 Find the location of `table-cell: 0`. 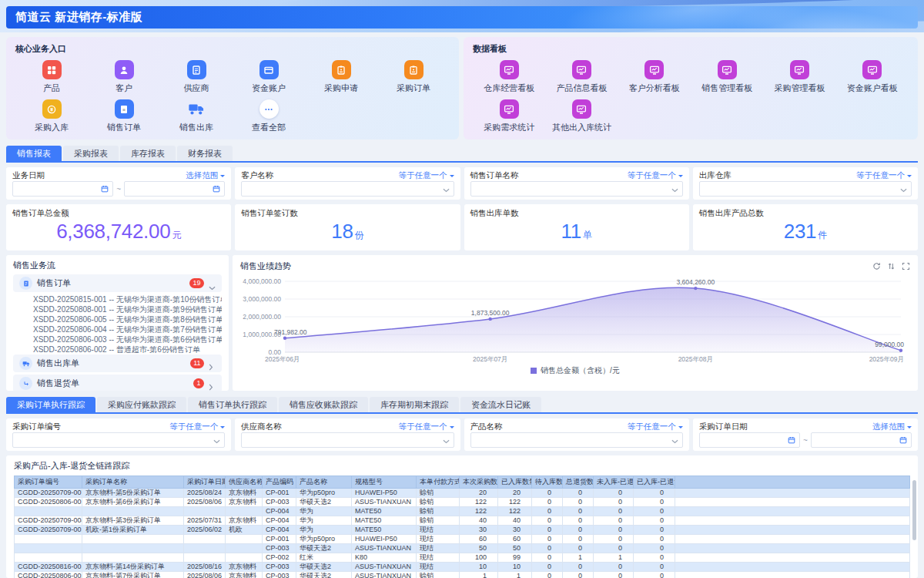

table-cell: 0 is located at coordinates (654, 502).